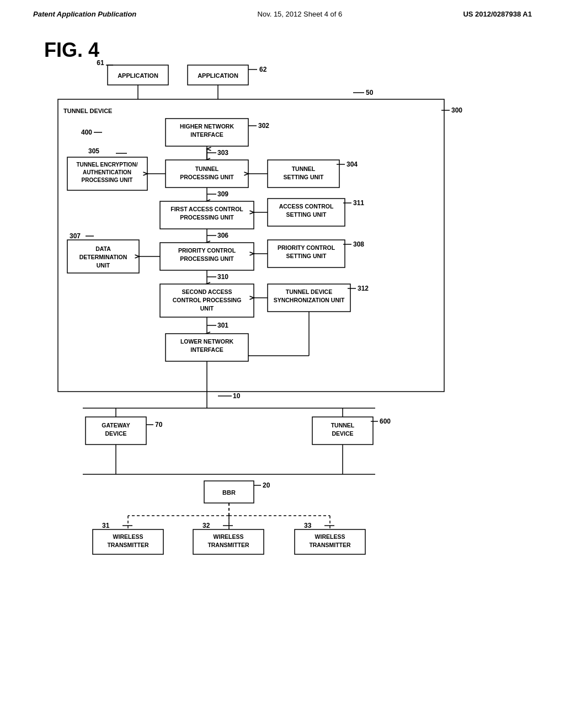  Describe the element at coordinates (308, 526) in the screenshot. I see `svg-text: 33` at that location.